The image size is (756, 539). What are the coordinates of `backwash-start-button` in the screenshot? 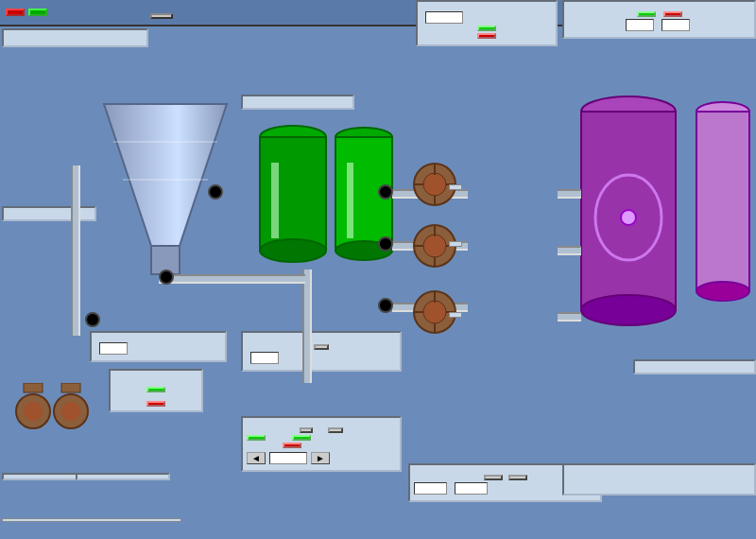 It's located at (646, 14).